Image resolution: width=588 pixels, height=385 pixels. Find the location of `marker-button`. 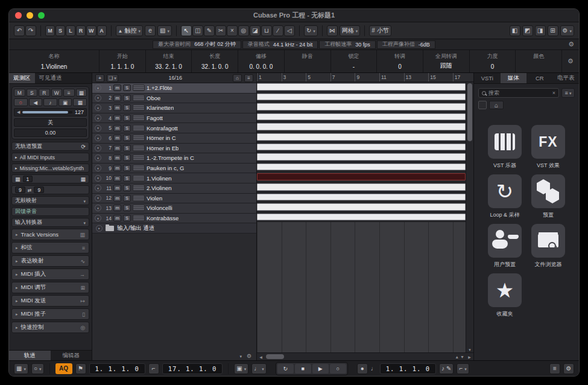

marker-button is located at coordinates (81, 369).